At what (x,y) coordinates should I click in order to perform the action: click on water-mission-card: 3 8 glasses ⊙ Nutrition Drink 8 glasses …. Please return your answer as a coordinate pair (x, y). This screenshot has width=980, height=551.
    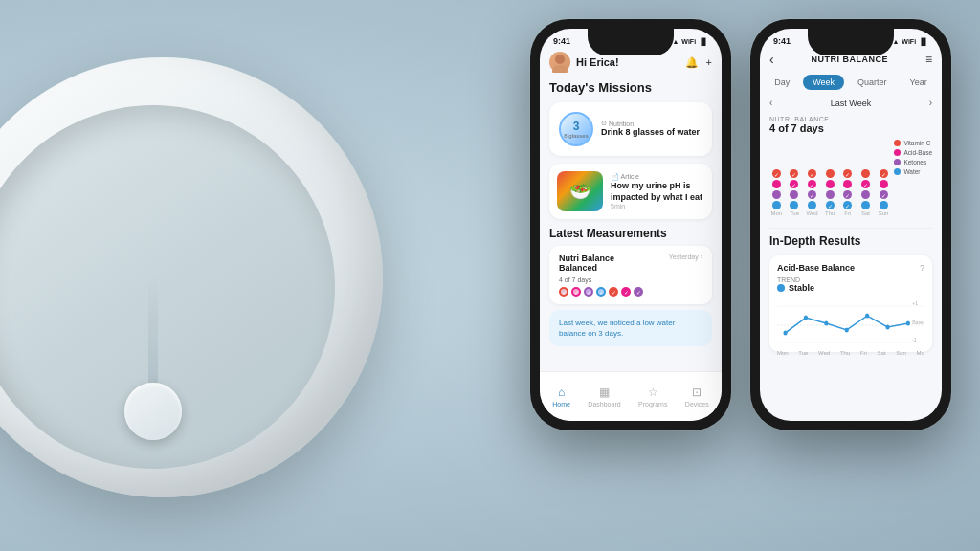
    Looking at the image, I should click on (631, 129).